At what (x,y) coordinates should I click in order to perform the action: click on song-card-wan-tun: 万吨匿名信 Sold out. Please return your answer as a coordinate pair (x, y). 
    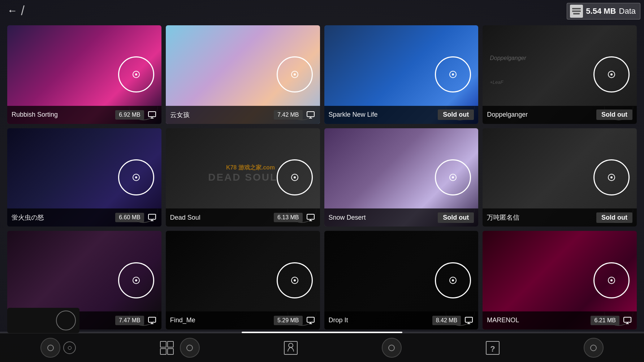
    Looking at the image, I should click on (560, 178).